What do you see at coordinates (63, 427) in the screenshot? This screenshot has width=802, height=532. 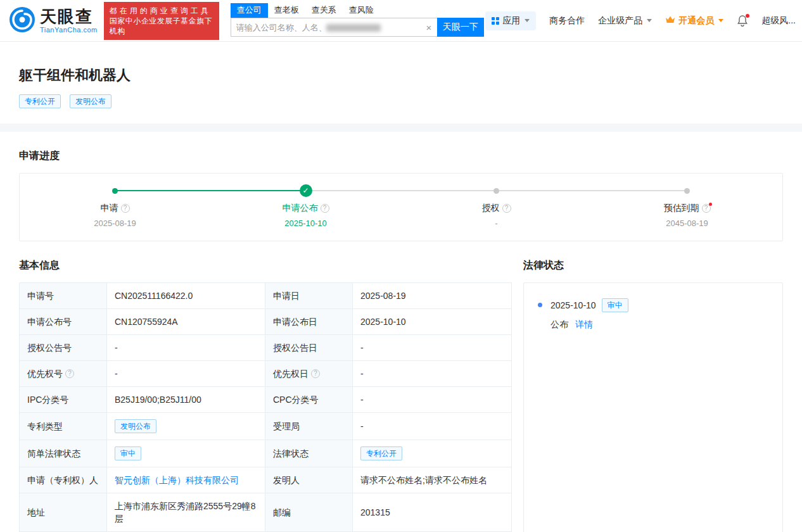 I see `field-label: 专利类型` at bounding box center [63, 427].